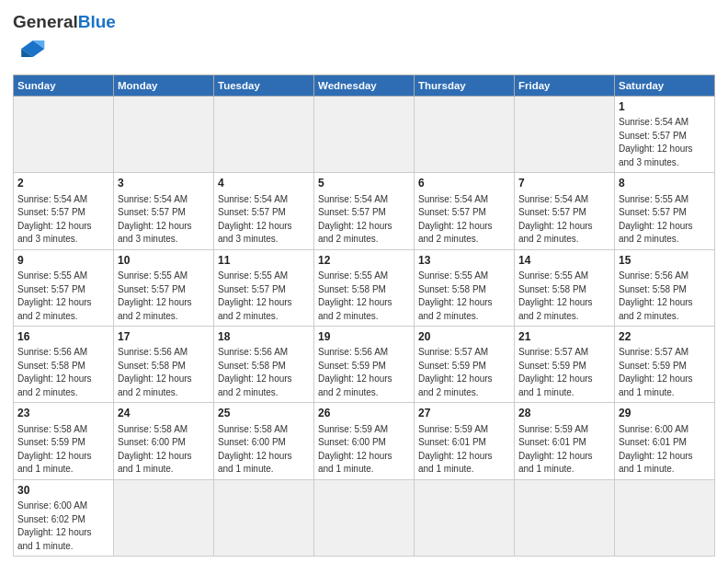  I want to click on day-number: 14, so click(564, 261).